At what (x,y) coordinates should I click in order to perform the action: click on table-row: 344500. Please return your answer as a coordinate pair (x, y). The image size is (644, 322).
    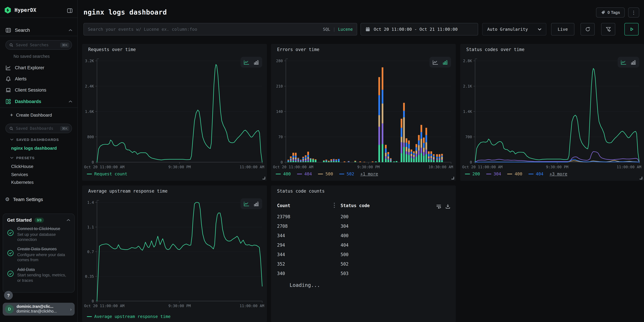
    Looking at the image, I should click on (364, 254).